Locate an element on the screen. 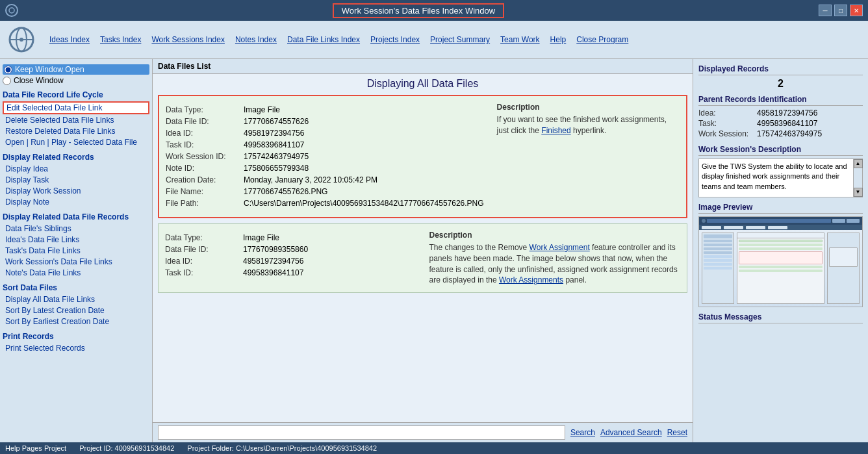  idea-id-value: 49581972394756 is located at coordinates (274, 133).